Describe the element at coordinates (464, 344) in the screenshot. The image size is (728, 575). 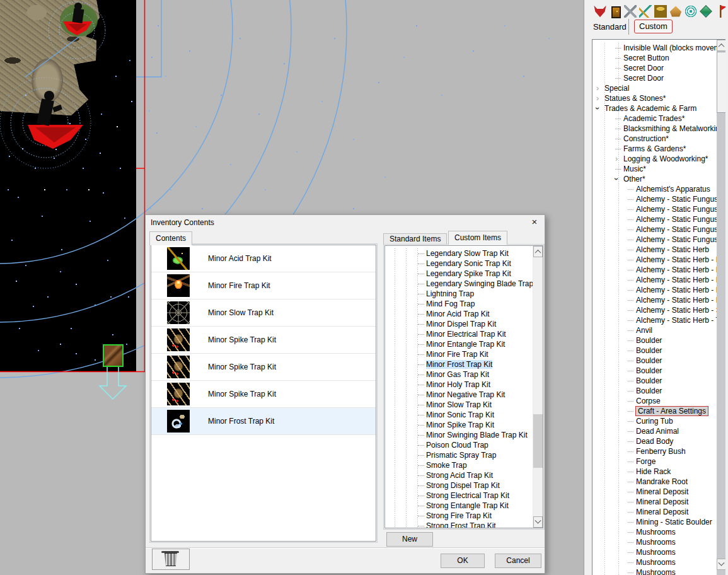
I see `custom-item: Minor Entangle Trap Kit` at that location.